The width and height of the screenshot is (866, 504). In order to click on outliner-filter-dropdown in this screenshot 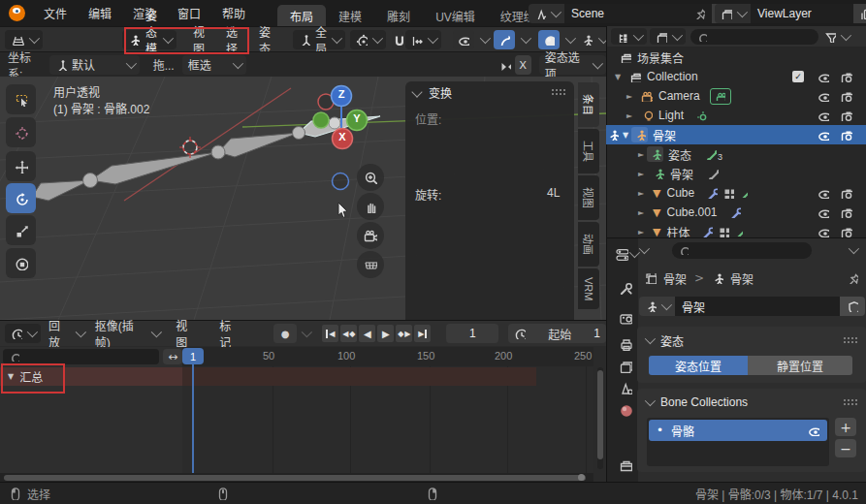, I will do `click(836, 37)`.